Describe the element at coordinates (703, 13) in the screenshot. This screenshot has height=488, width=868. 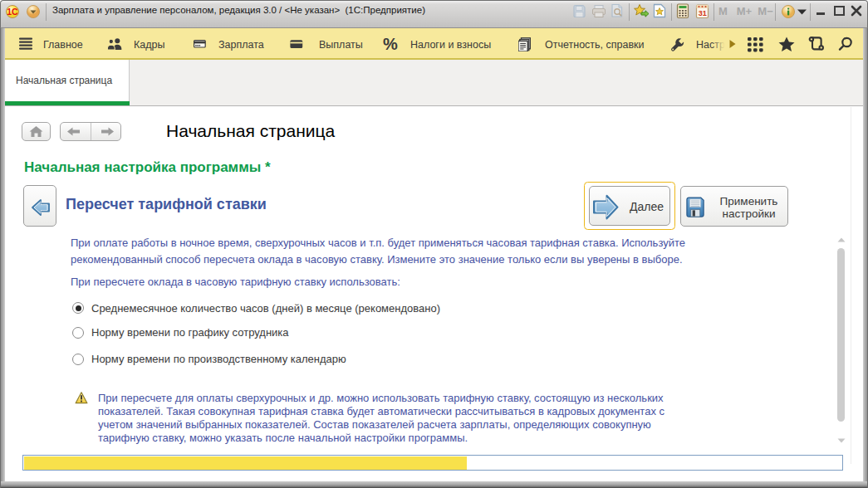
I see `svg-text: 31` at that location.